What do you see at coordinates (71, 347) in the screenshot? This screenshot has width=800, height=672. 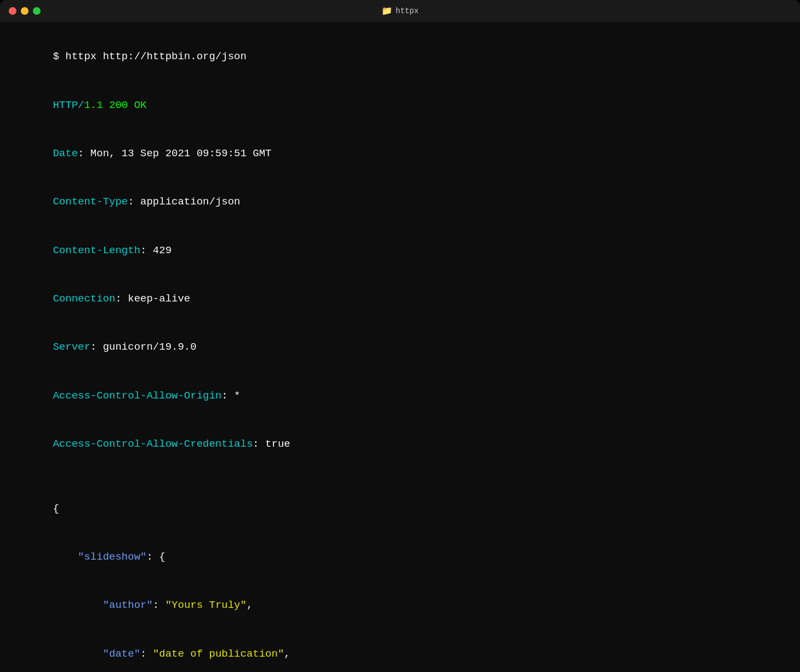 I see `header-srv-key: Server` at bounding box center [71, 347].